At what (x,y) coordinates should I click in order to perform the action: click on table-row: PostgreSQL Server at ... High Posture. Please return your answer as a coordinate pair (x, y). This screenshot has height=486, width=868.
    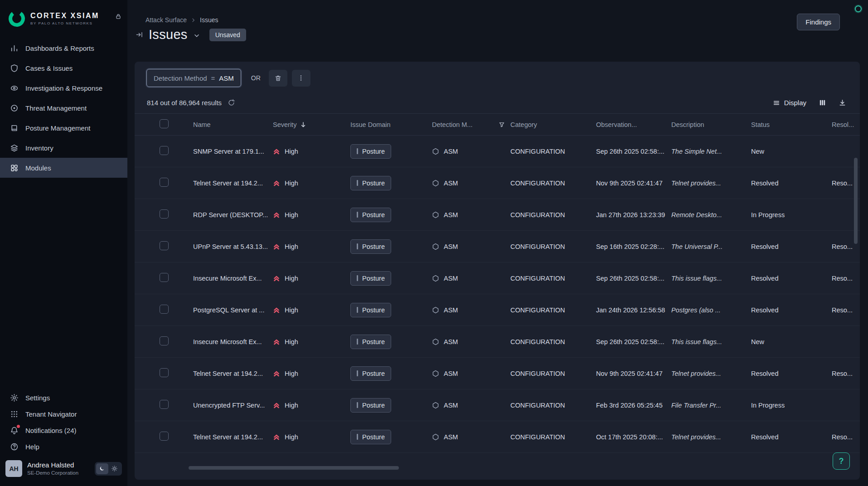
    Looking at the image, I should click on (497, 310).